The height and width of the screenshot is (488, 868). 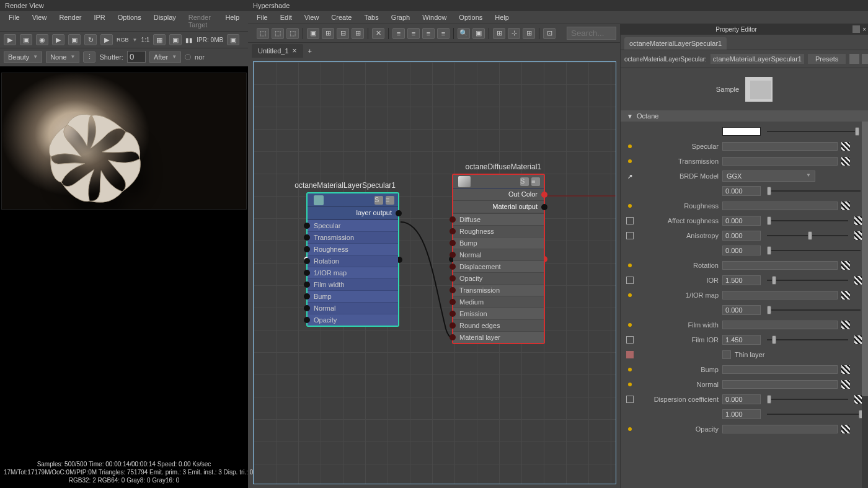 What do you see at coordinates (312, 17) in the screenshot?
I see `hs-menu-view: View` at bounding box center [312, 17].